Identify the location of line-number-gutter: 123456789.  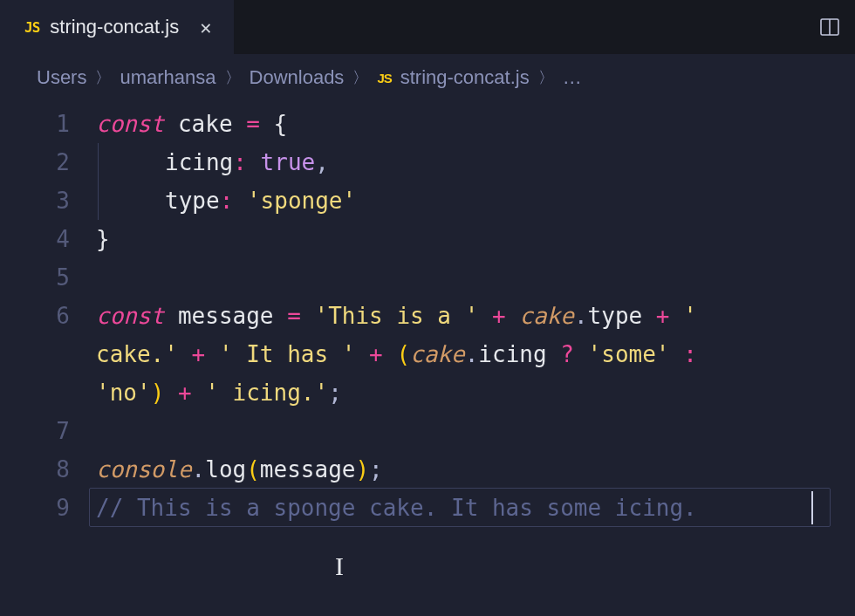
(48, 316).